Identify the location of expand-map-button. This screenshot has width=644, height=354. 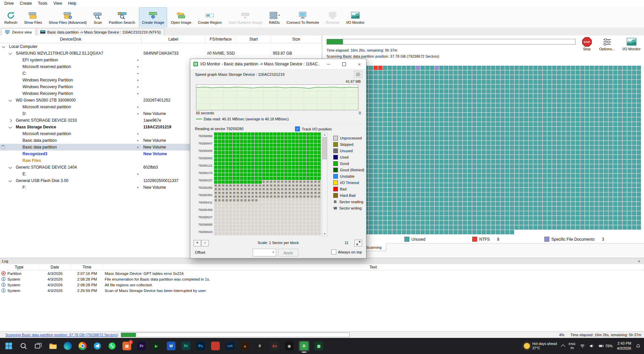
(358, 243).